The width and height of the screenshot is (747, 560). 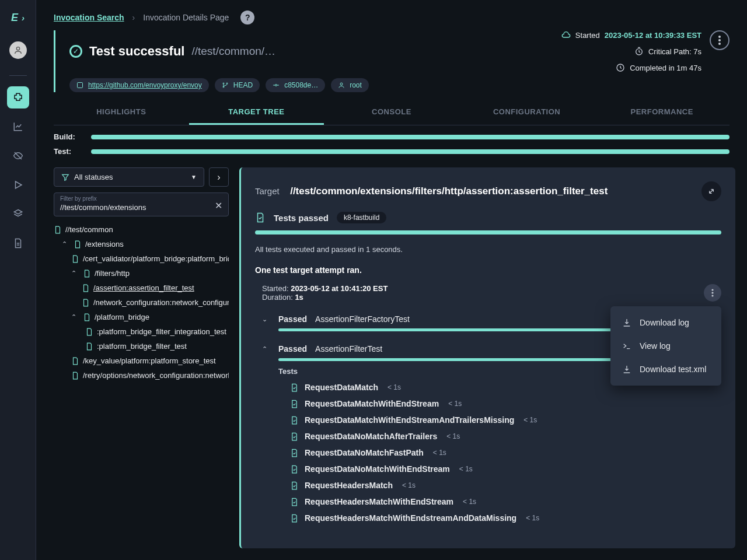 What do you see at coordinates (666, 323) in the screenshot?
I see `menu-download-log: Download log` at bounding box center [666, 323].